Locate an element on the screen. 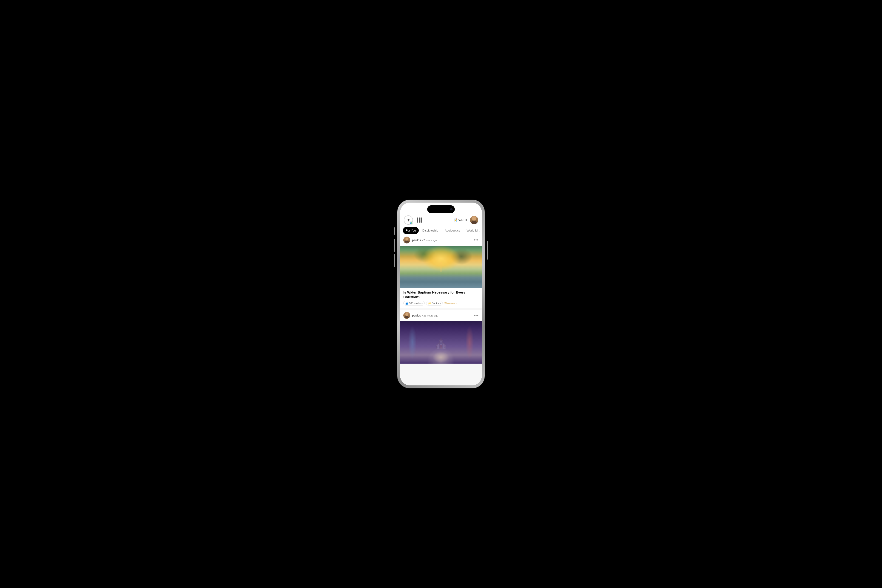  tab-discipleship: Discipleship is located at coordinates (430, 230).